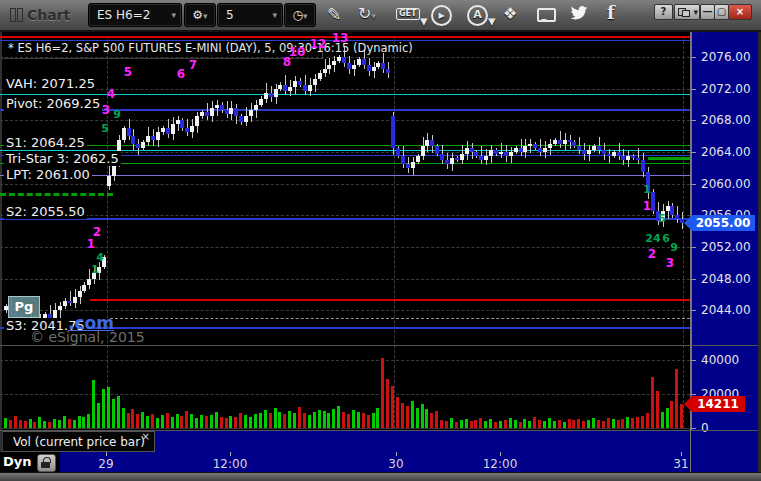  Describe the element at coordinates (379, 346) in the screenshot. I see `pane-separator` at that location.